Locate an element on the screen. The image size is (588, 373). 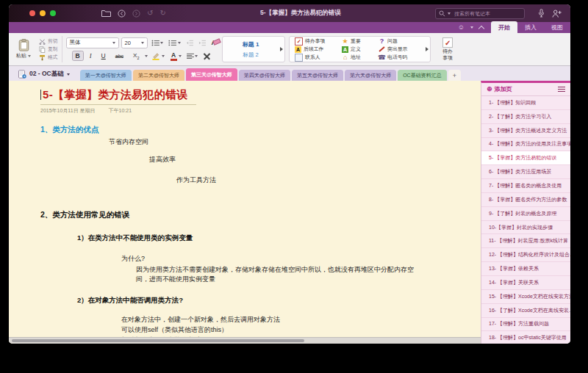
tag-button: 问题 is located at coordinates (401, 41).